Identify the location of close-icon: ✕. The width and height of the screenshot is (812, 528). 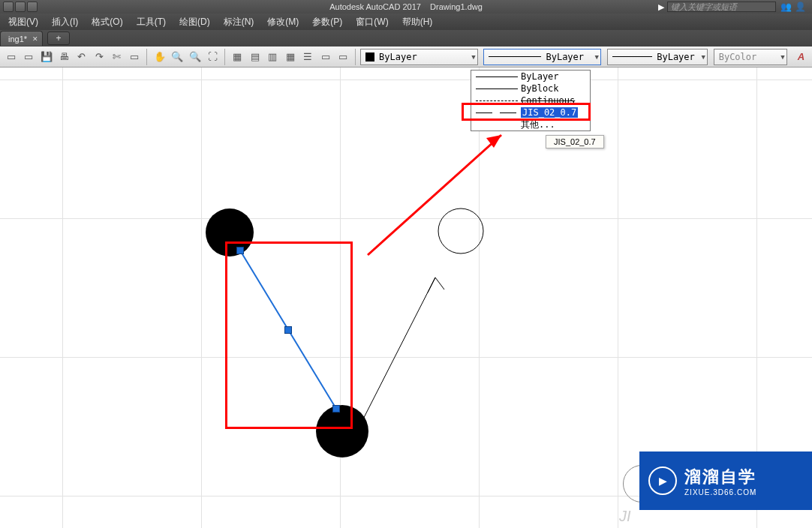
(35, 39).